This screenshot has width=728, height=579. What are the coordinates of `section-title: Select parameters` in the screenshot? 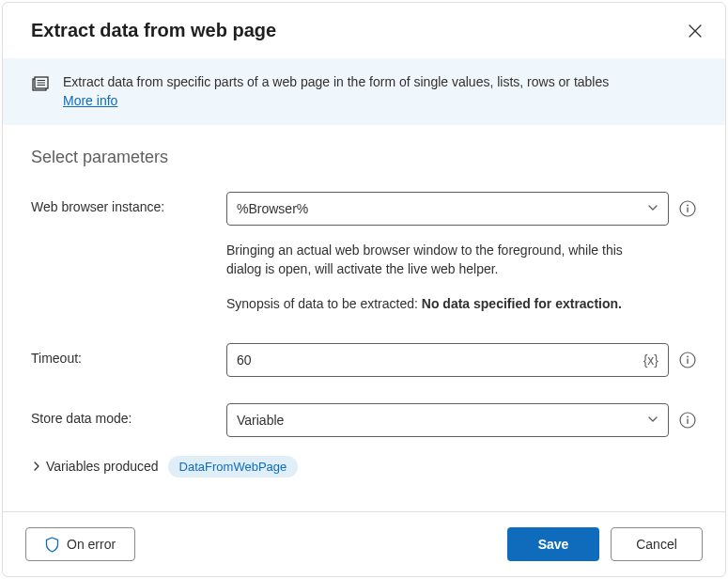 It's located at (364, 158).